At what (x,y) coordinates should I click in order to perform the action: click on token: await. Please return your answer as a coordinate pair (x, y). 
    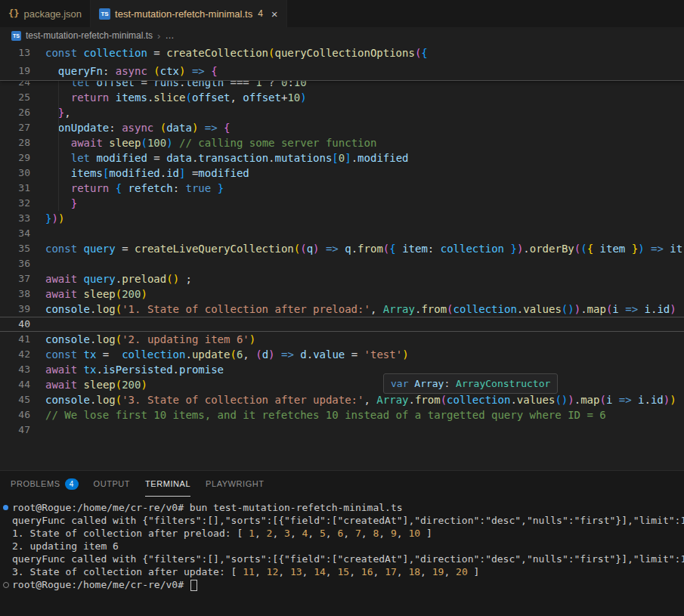
    Looking at the image, I should click on (87, 143).